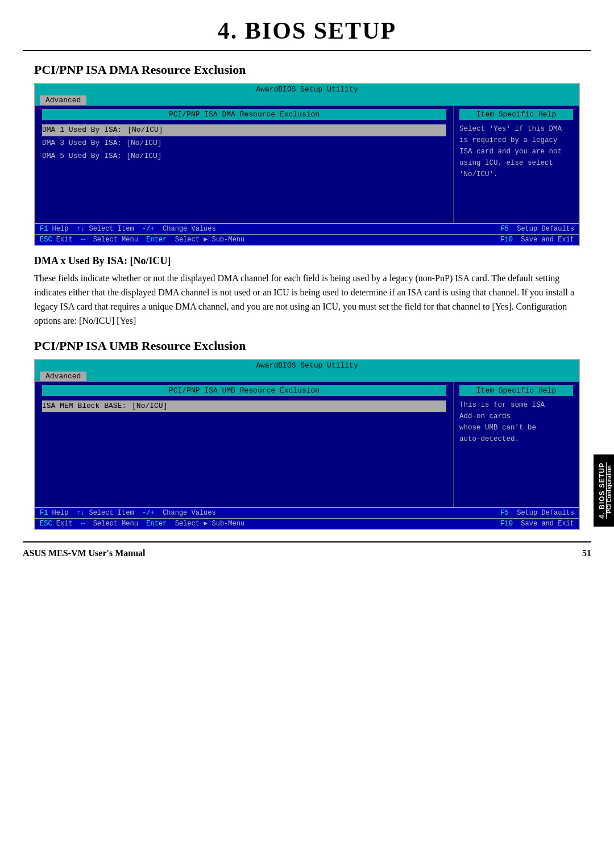 The image size is (614, 868). I want to click on section1-heading: PCI/PNP ISA DMA Resource Exclusion, so click(307, 70).